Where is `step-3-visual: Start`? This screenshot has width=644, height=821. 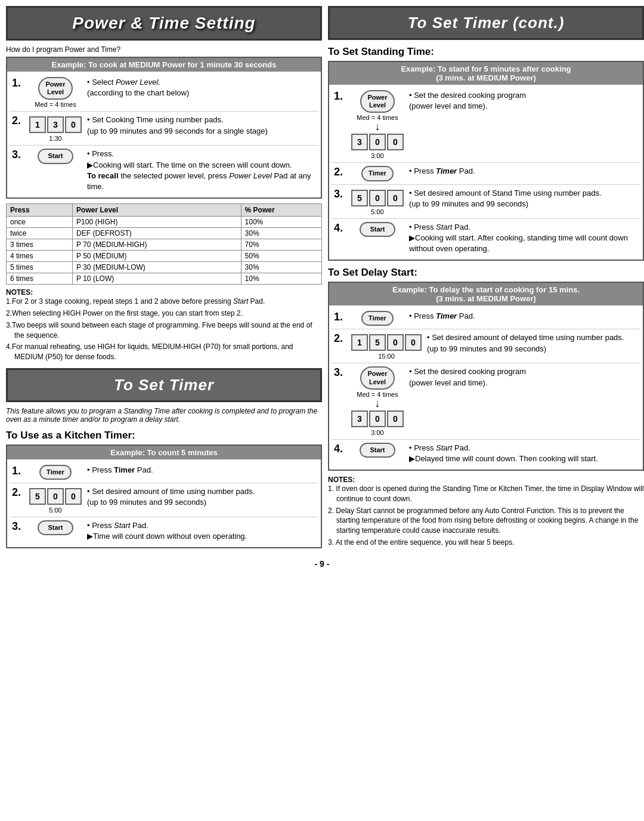 step-3-visual: Start is located at coordinates (55, 156).